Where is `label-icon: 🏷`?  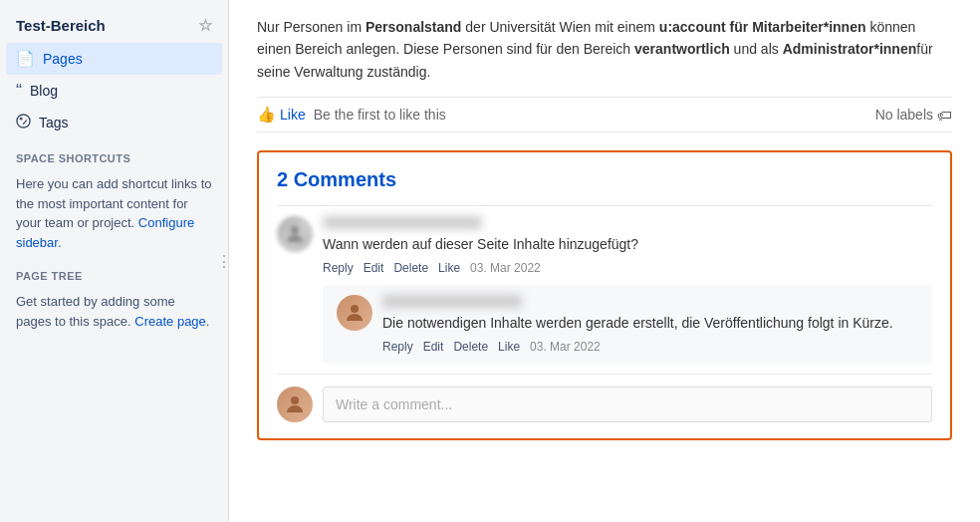 label-icon: 🏷 is located at coordinates (944, 116).